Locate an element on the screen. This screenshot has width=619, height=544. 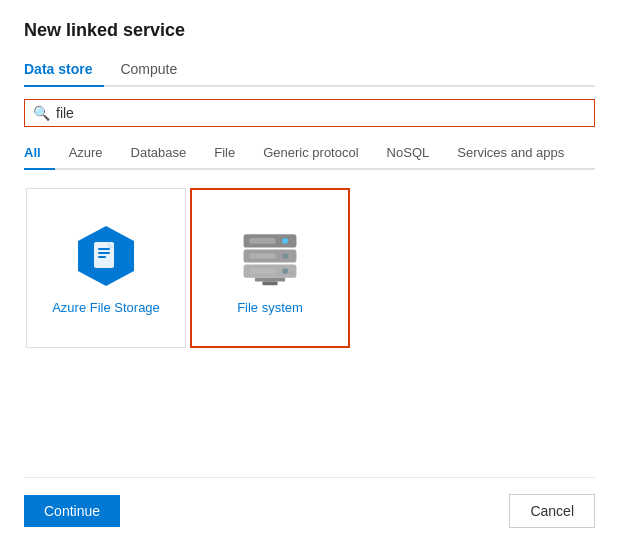
file-system-label: File system is located at coordinates (270, 308).